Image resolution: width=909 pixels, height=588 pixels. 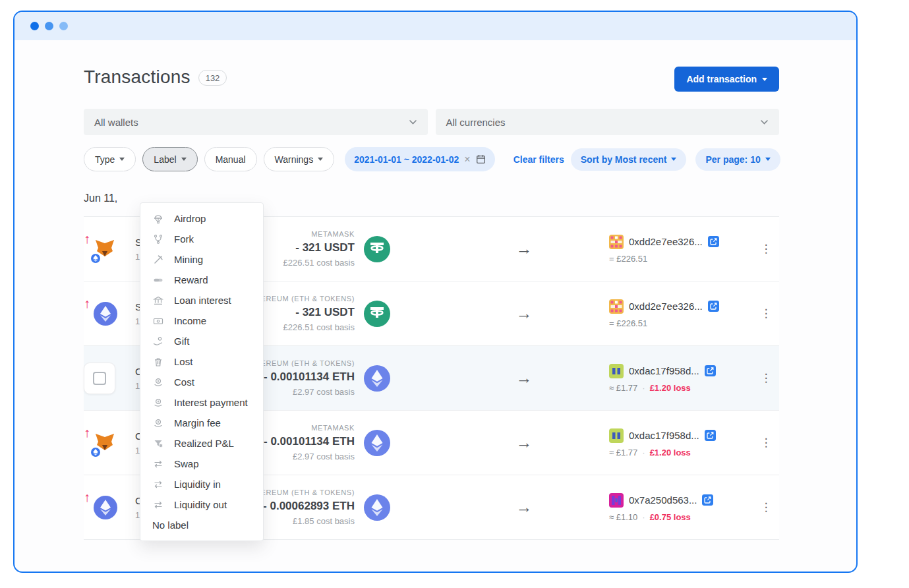 I want to click on per-page-chip: Per page: 10, so click(x=738, y=160).